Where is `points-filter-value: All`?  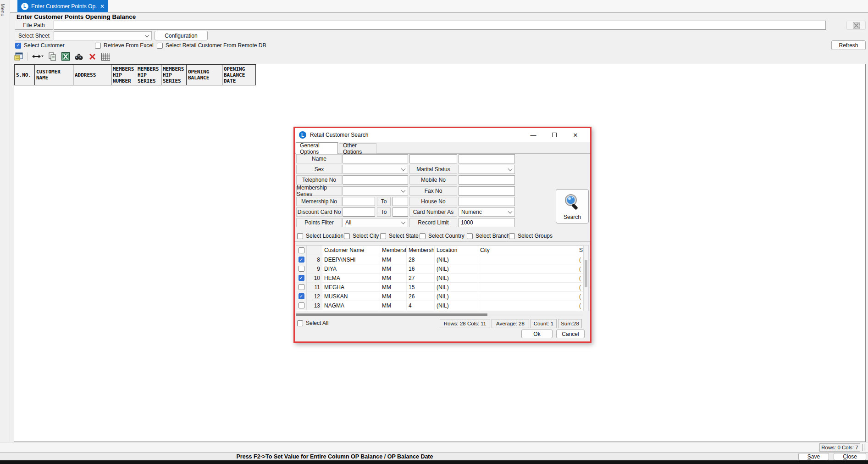 points-filter-value: All is located at coordinates (348, 223).